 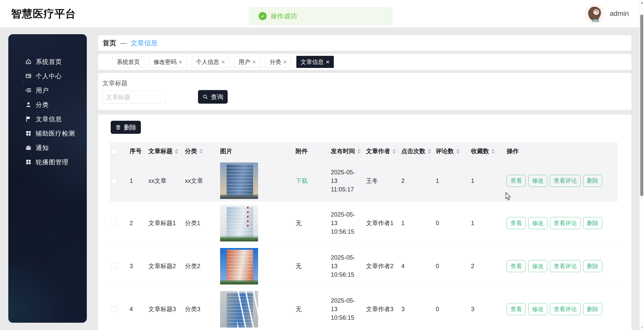 I want to click on delete-button: 删除, so click(x=126, y=127).